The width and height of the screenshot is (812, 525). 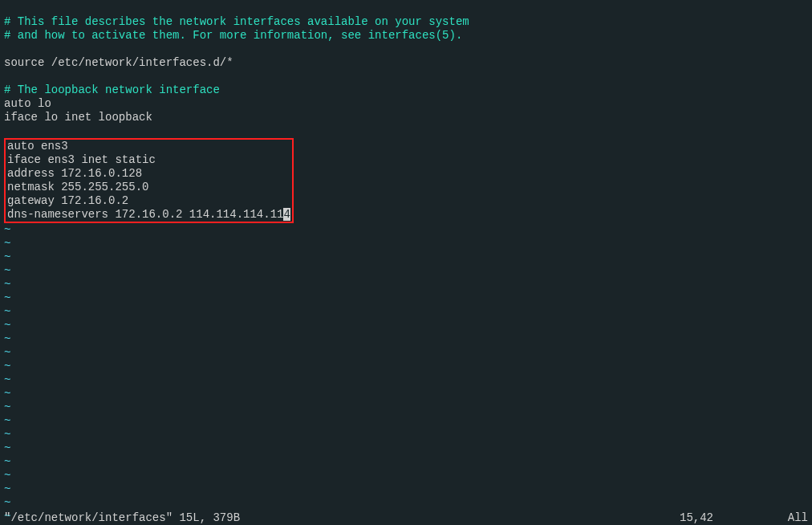 What do you see at coordinates (237, 22) in the screenshot?
I see `comment-line: # This file describes the network interf…` at bounding box center [237, 22].